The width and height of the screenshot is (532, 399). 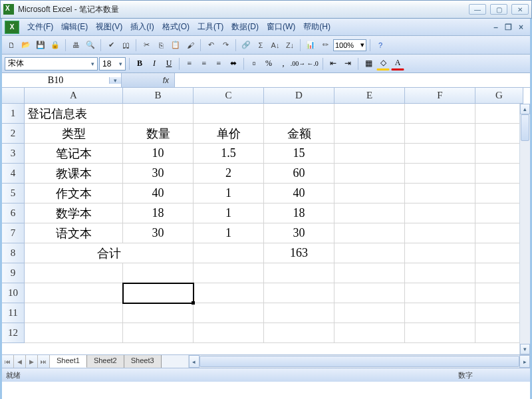 I want to click on cell-f6, so click(x=440, y=213).